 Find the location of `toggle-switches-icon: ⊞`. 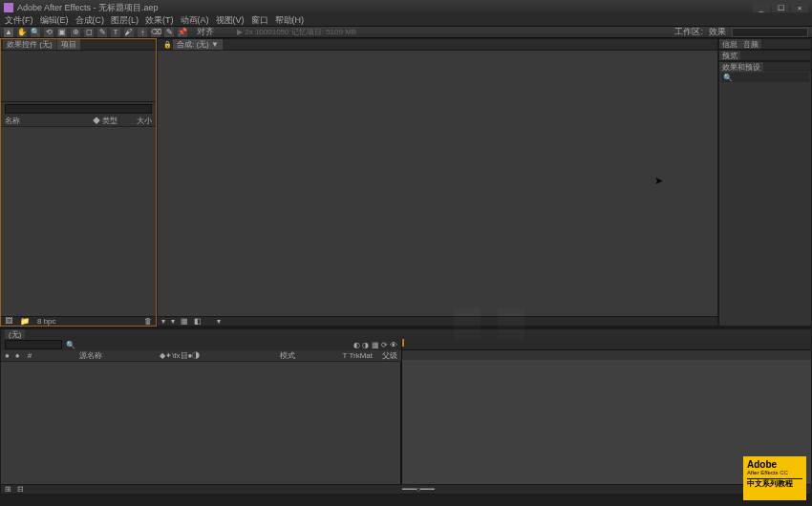

toggle-switches-icon: ⊞ is located at coordinates (8, 489).